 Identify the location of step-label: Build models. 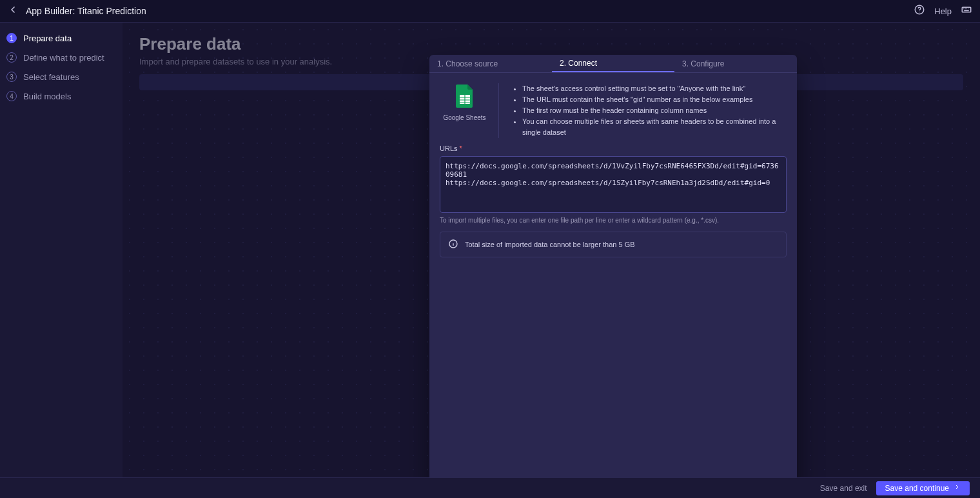
(47, 97).